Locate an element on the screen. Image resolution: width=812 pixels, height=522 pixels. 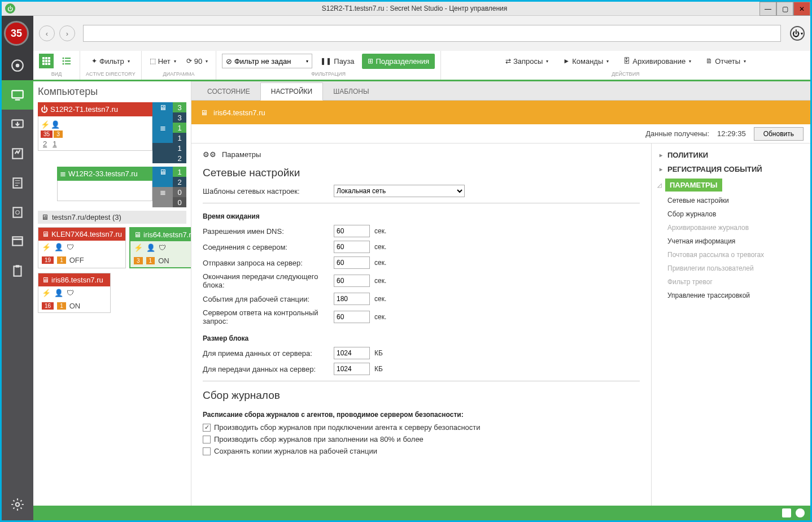
recv-input is located at coordinates (352, 353).